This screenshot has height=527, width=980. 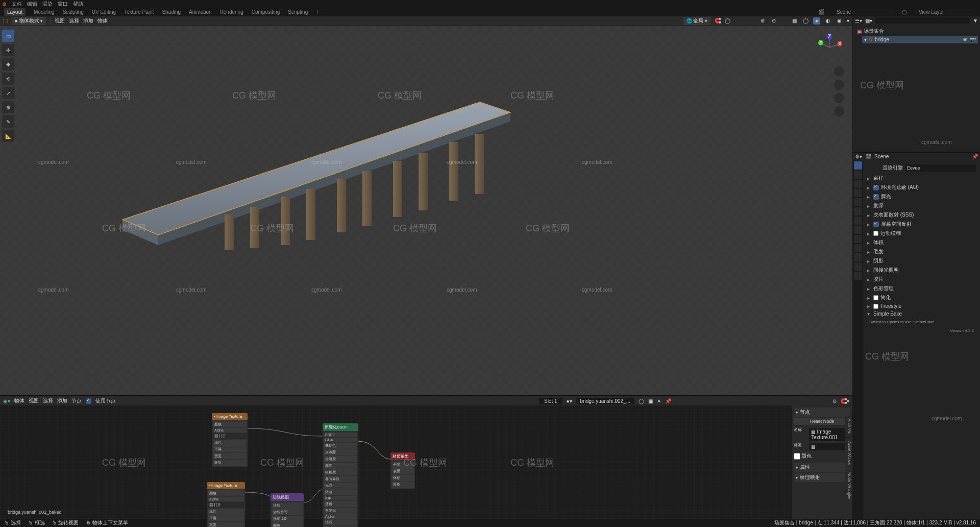 I want to click on use-nodes-checkbox, so click(x=89, y=401).